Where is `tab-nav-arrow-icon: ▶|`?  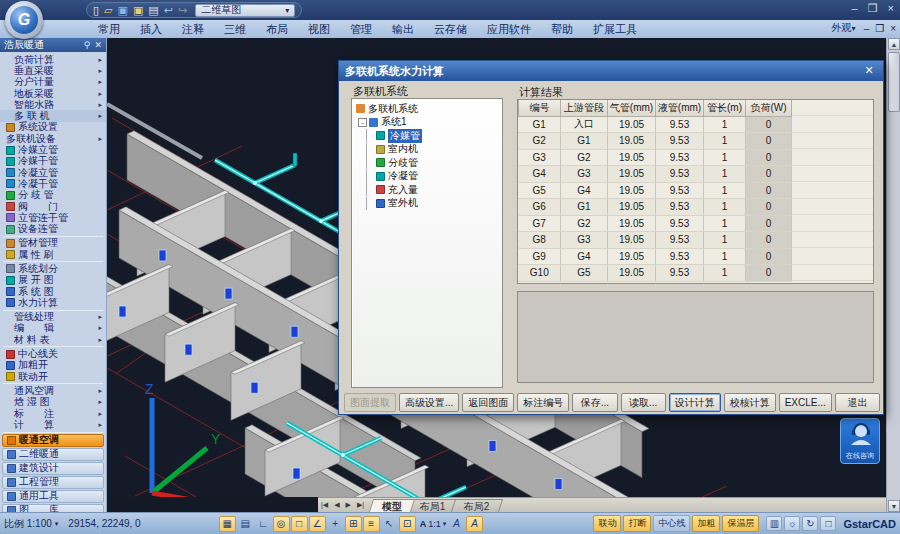
tab-nav-arrow-icon: ▶| is located at coordinates (360, 505).